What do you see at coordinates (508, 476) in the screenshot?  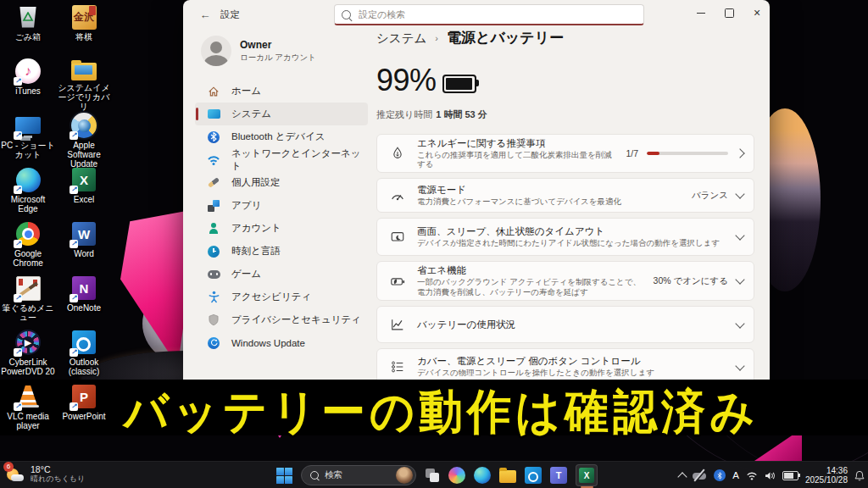 I see `file-explorer-button` at bounding box center [508, 476].